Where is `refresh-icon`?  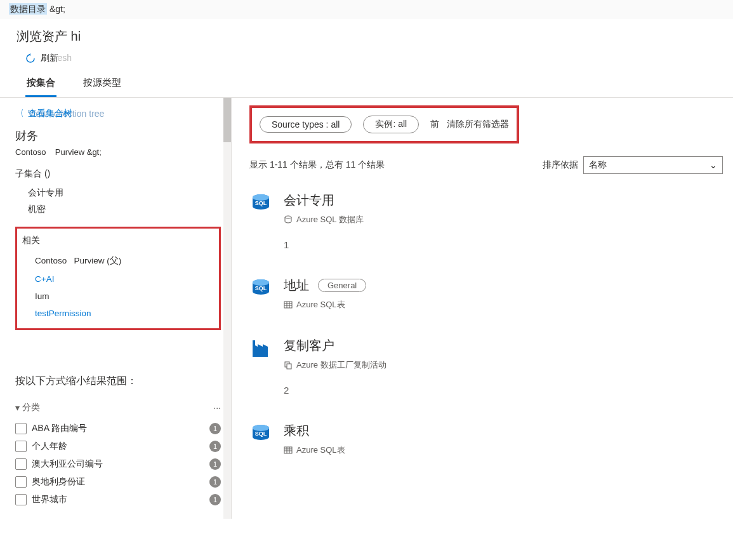 refresh-icon is located at coordinates (30, 58).